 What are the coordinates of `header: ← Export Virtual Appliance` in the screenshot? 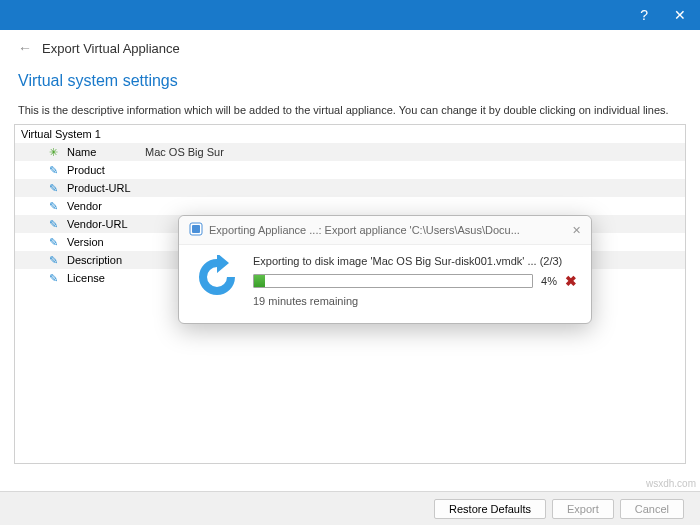 It's located at (350, 46).